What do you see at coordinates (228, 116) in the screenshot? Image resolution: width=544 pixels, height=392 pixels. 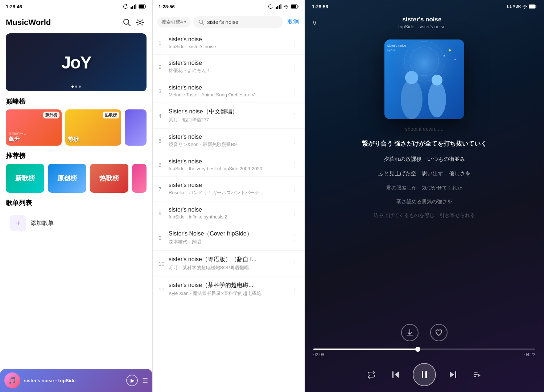 I see `result-item-4: 4 Sister's noise（中文翻唱） 冥月 - 热门华语277 ⋮` at bounding box center [228, 116].